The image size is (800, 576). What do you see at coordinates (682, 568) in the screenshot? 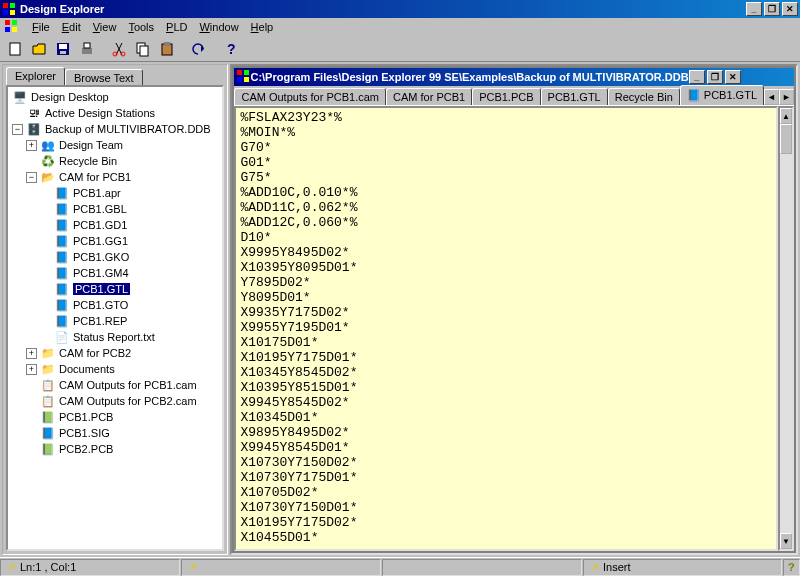
I see `status-mode: ↗Insert` at bounding box center [682, 568].